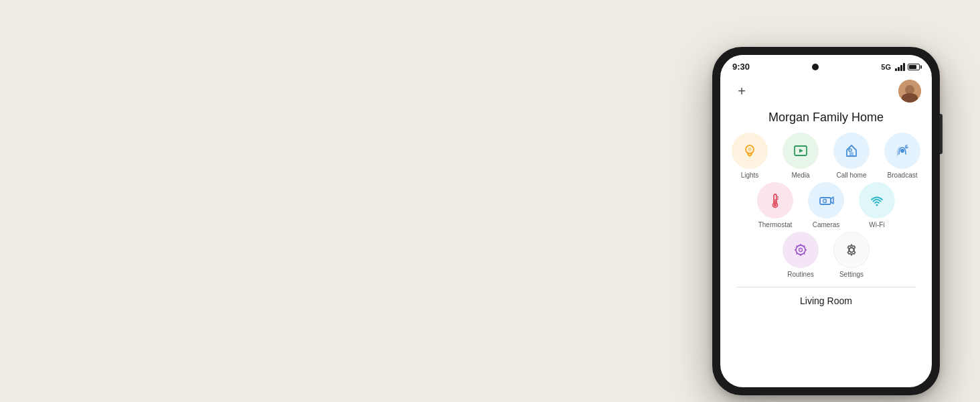 This screenshot has height=402, width=980. What do you see at coordinates (826, 206) in the screenshot?
I see `icons-grid: Lights Media` at bounding box center [826, 206].